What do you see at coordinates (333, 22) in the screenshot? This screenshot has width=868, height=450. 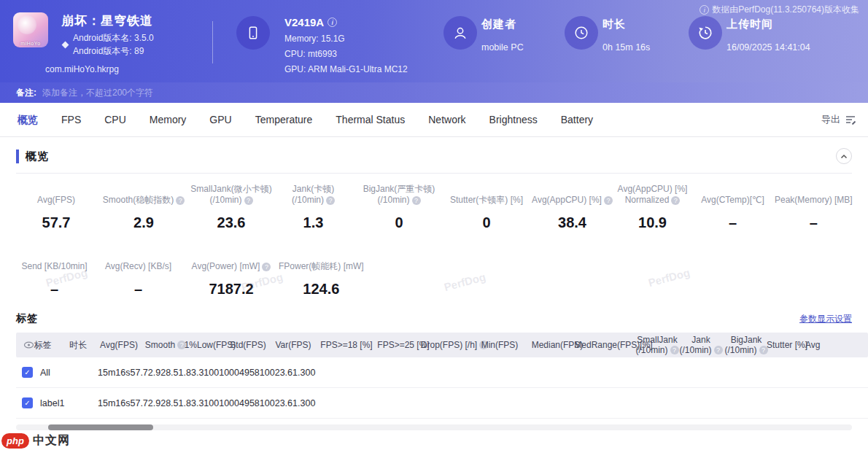 I see `device-info-icon` at bounding box center [333, 22].